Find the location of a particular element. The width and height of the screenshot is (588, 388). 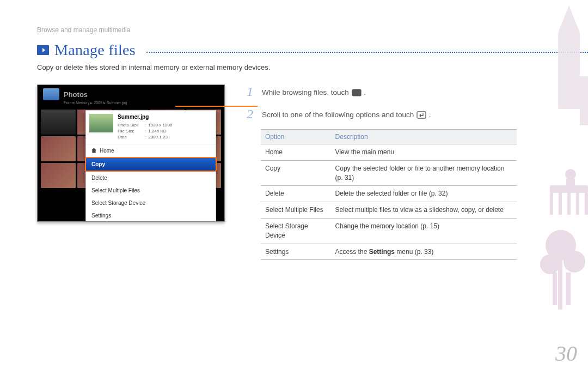

table-row: DeleteDelete the selected folder or file… is located at coordinates (389, 194).